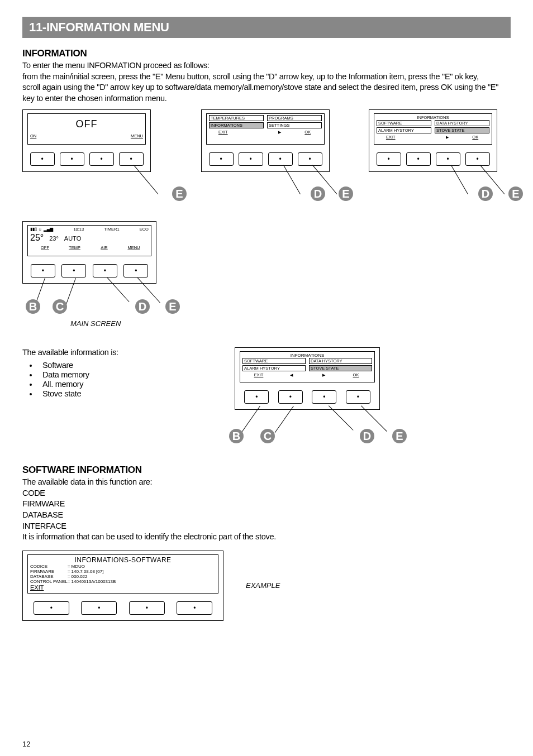 The image size is (533, 756). I want to click on info-software: SOFTWARE, so click(404, 123).